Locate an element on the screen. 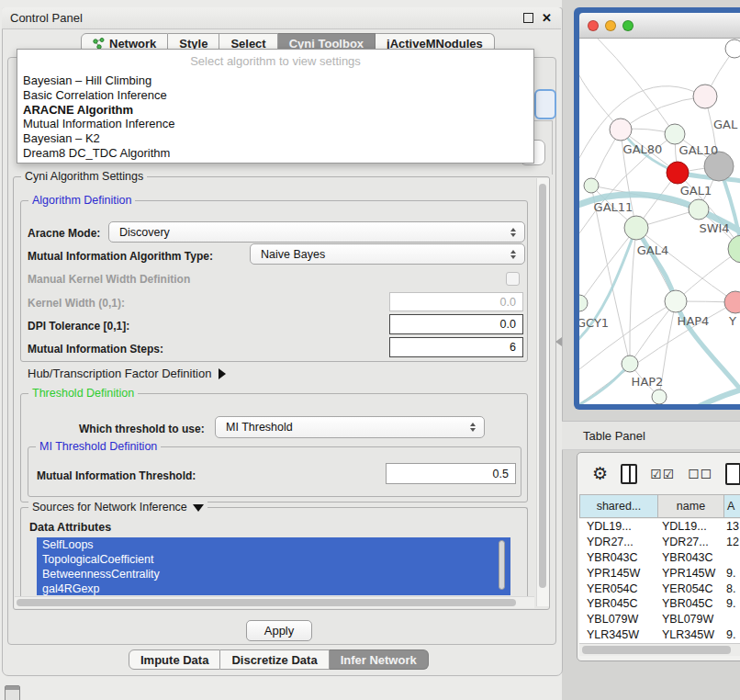  node-gcy1 is located at coordinates (584, 303).